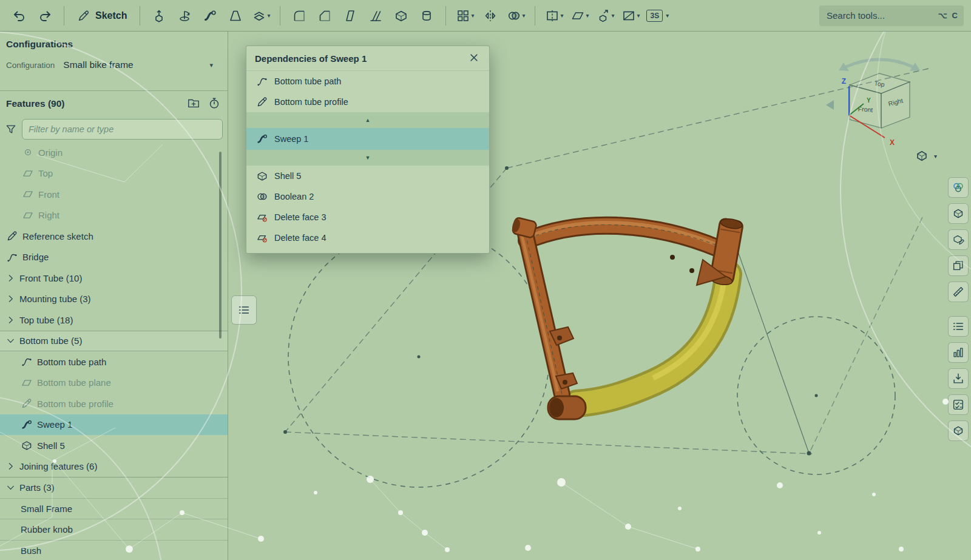  I want to click on toolbar-divider, so click(64, 16).